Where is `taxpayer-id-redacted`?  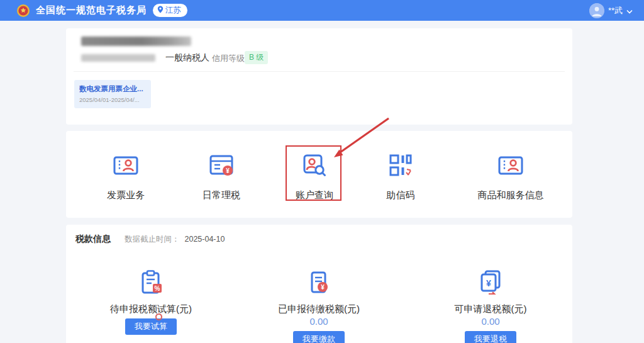
taxpayer-id-redacted is located at coordinates (118, 58).